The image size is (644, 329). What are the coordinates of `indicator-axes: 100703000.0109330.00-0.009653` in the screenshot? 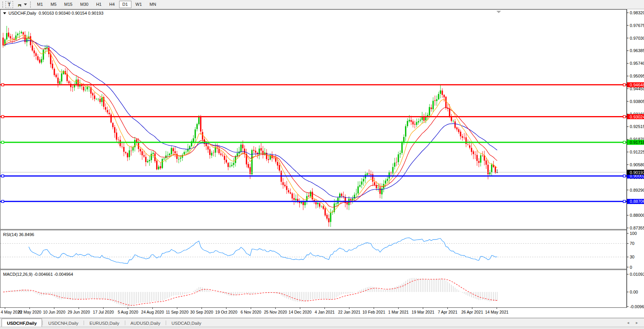 It's located at (635, 270).